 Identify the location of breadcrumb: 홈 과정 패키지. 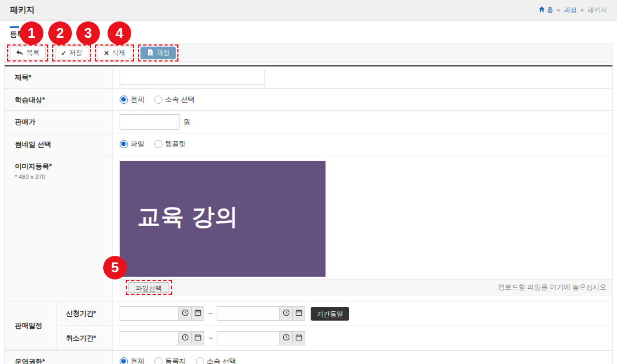
(573, 10).